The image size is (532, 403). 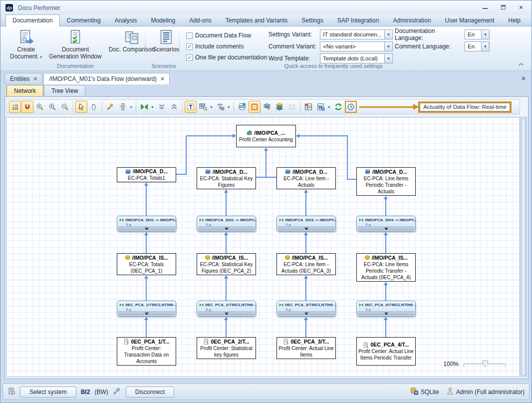 What do you see at coordinates (257, 20) in the screenshot?
I see `ribbon-tab-templates-and-variants: Templates and Variants` at bounding box center [257, 20].